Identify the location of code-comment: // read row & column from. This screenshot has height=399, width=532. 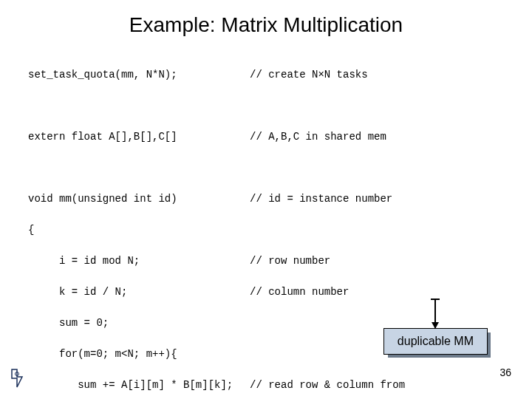
(383, 386).